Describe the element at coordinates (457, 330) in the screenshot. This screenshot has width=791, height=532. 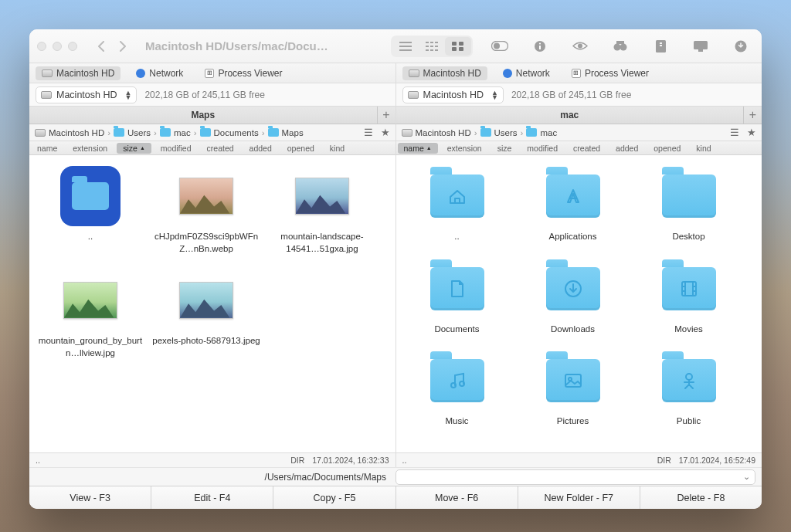
I see `file-label: Documents` at that location.